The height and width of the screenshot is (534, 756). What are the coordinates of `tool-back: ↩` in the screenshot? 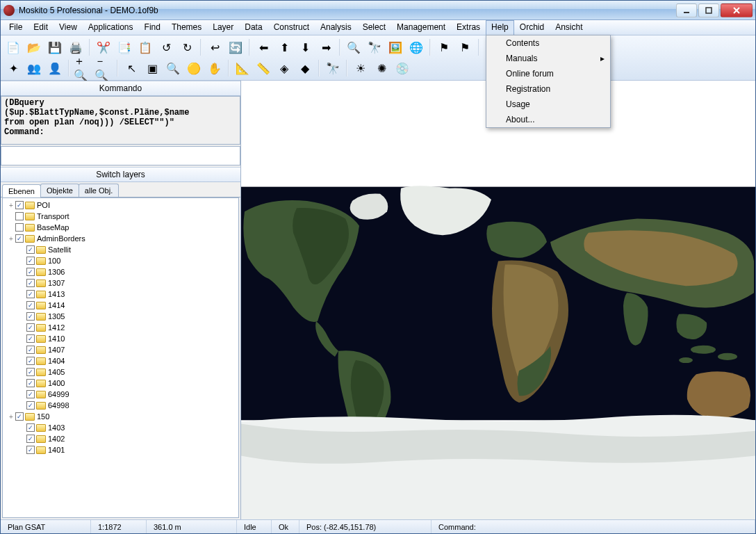 It's located at (215, 47).